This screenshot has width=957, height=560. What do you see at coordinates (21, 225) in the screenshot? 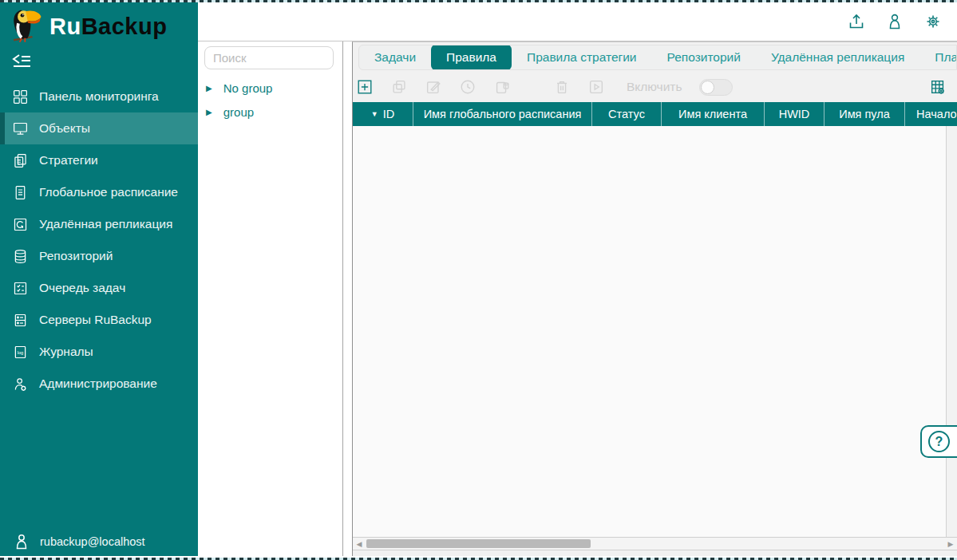
I see `replication-icon` at bounding box center [21, 225].